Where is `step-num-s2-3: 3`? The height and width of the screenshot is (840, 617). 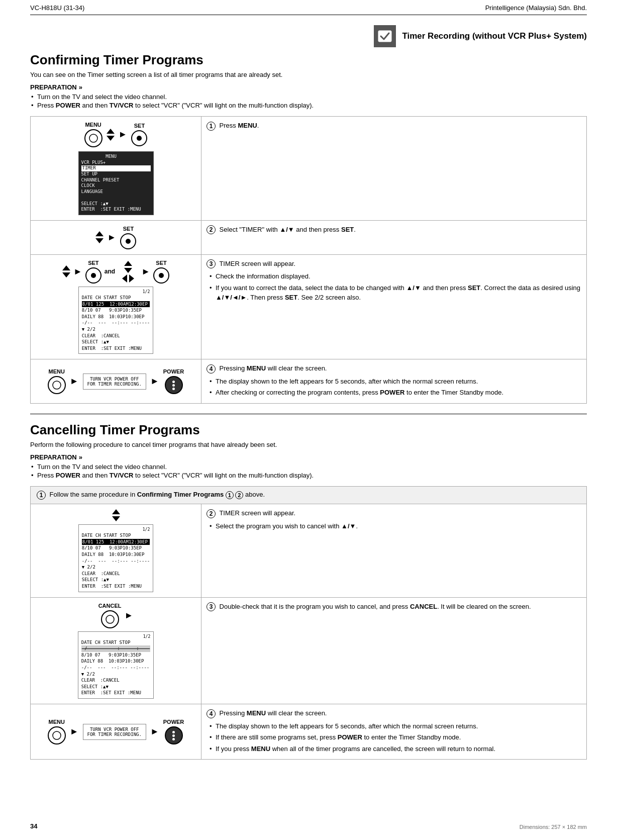
step-num-s2-3: 3 is located at coordinates (211, 607).